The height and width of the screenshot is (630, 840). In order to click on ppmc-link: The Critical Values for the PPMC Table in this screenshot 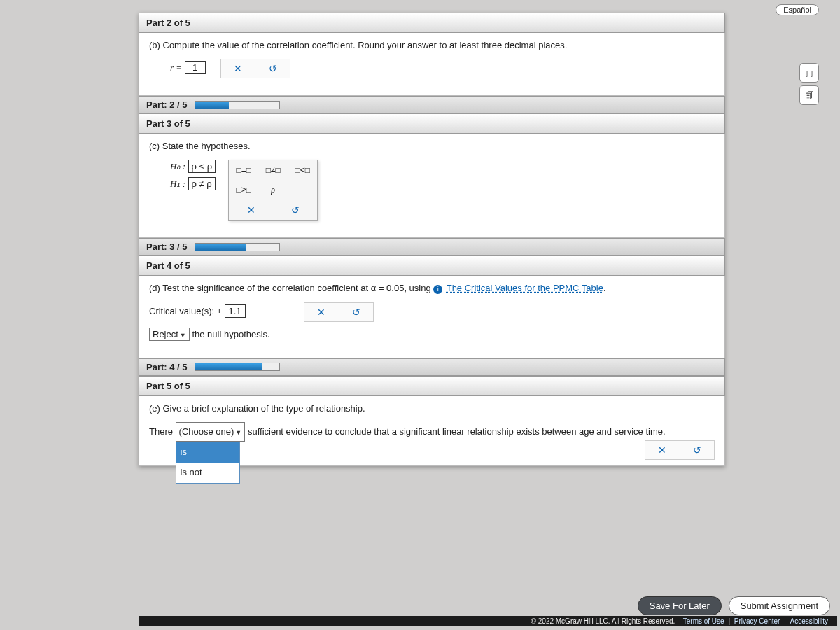, I will do `click(525, 288)`.